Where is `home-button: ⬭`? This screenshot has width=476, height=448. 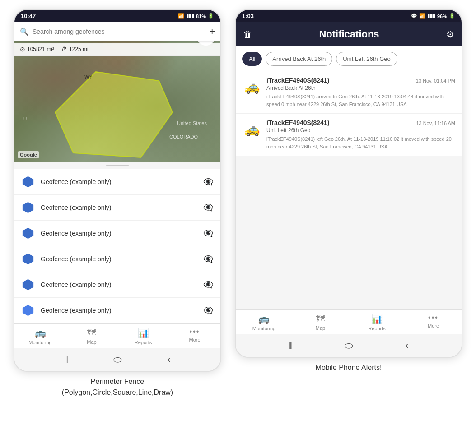 home-button: ⬭ is located at coordinates (117, 360).